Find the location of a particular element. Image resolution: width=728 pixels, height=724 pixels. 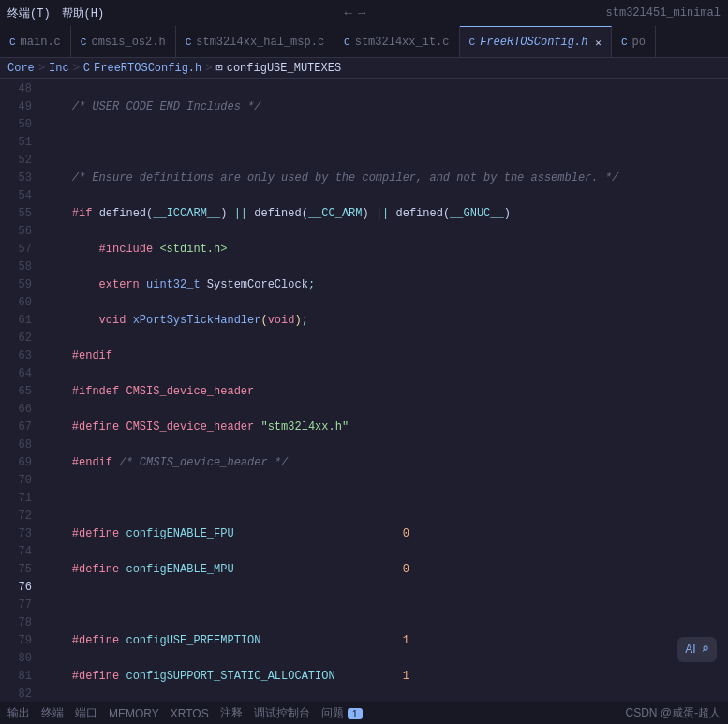

menu-help: 帮助(H) is located at coordinates (83, 13).